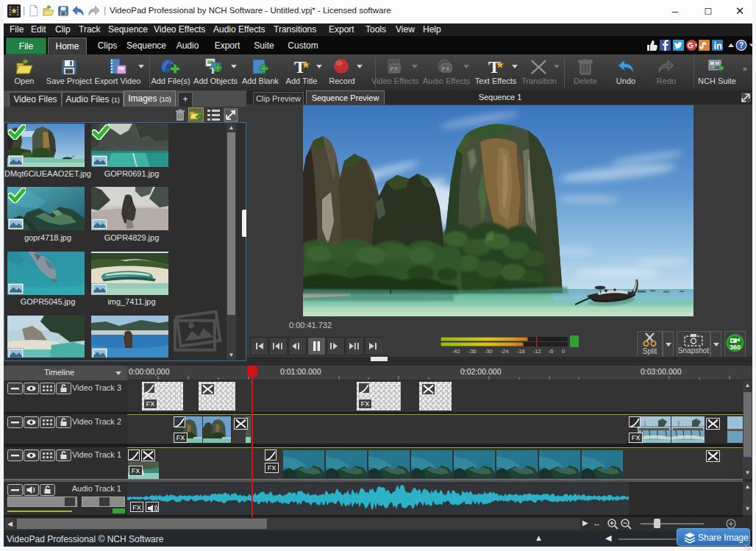 This screenshot has width=756, height=551. What do you see at coordinates (563, 352) in the screenshot?
I see `svg-text: 0` at bounding box center [563, 352].